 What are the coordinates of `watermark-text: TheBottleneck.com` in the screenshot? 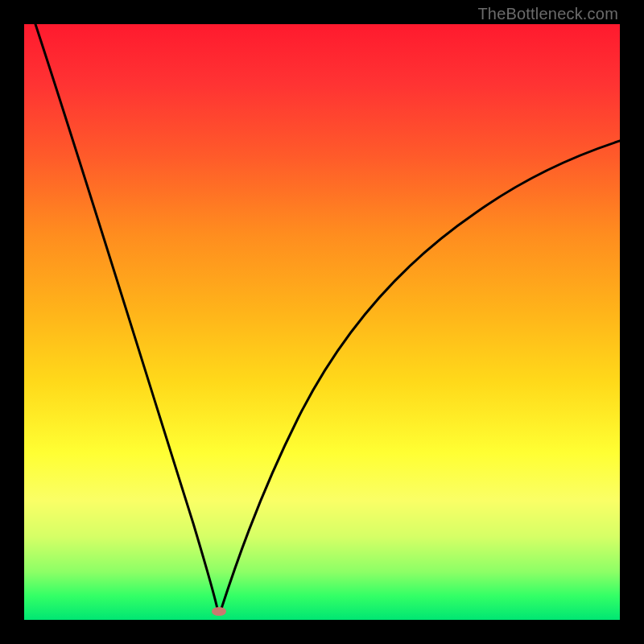 It's located at (547, 14).